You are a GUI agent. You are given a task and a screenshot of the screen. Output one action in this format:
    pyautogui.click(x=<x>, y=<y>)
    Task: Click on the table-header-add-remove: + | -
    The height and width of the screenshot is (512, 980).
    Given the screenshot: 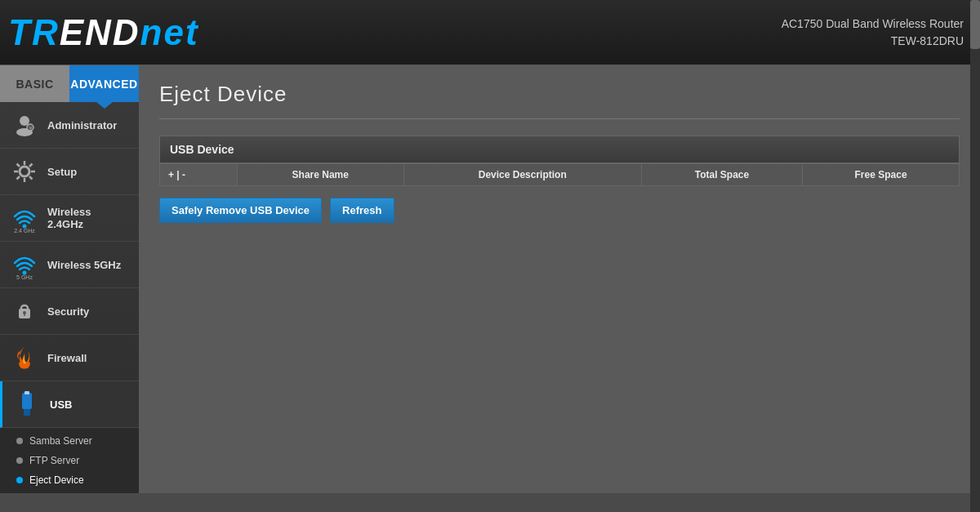 What is the action you would take?
    pyautogui.click(x=199, y=175)
    